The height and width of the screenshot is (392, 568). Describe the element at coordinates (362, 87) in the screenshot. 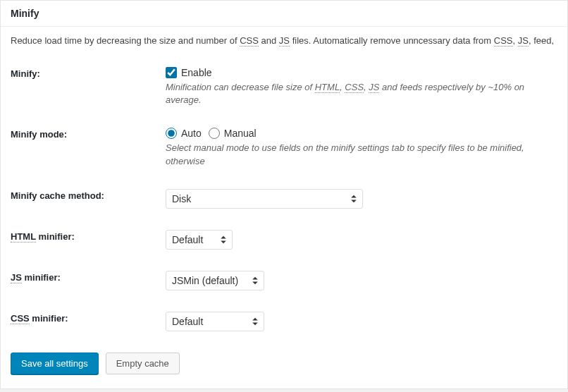

I see `minify-control: Enable Minification can decrease file si…` at that location.